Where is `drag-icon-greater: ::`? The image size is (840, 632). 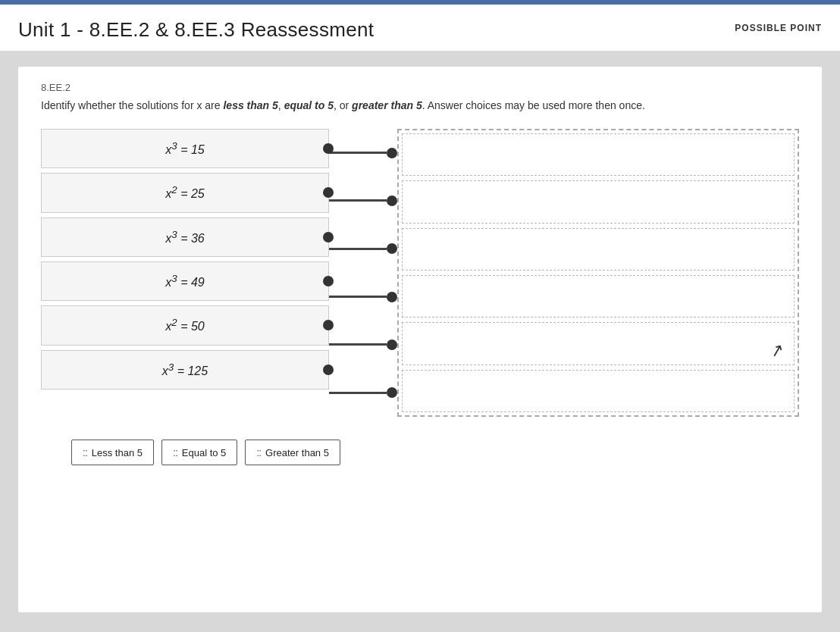
drag-icon-greater: :: is located at coordinates (259, 452).